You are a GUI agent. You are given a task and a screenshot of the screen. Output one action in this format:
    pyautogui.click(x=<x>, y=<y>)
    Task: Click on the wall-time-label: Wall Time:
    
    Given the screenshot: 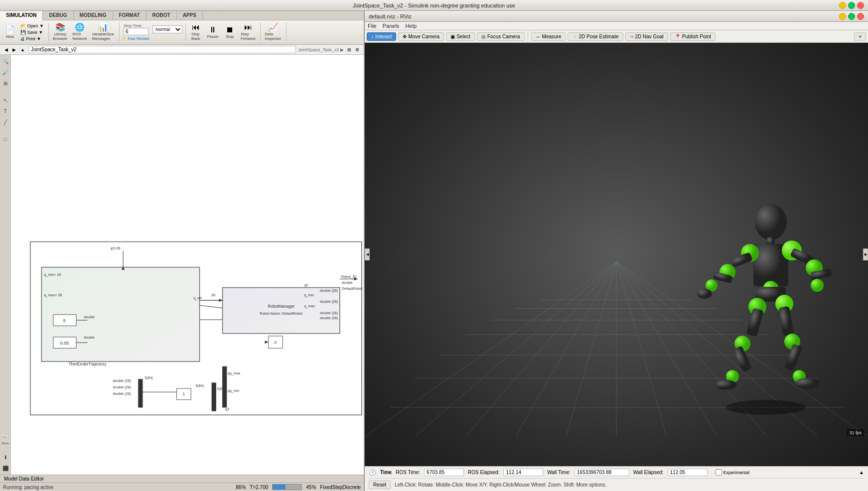 What is the action you would take?
    pyautogui.click(x=559, y=472)
    